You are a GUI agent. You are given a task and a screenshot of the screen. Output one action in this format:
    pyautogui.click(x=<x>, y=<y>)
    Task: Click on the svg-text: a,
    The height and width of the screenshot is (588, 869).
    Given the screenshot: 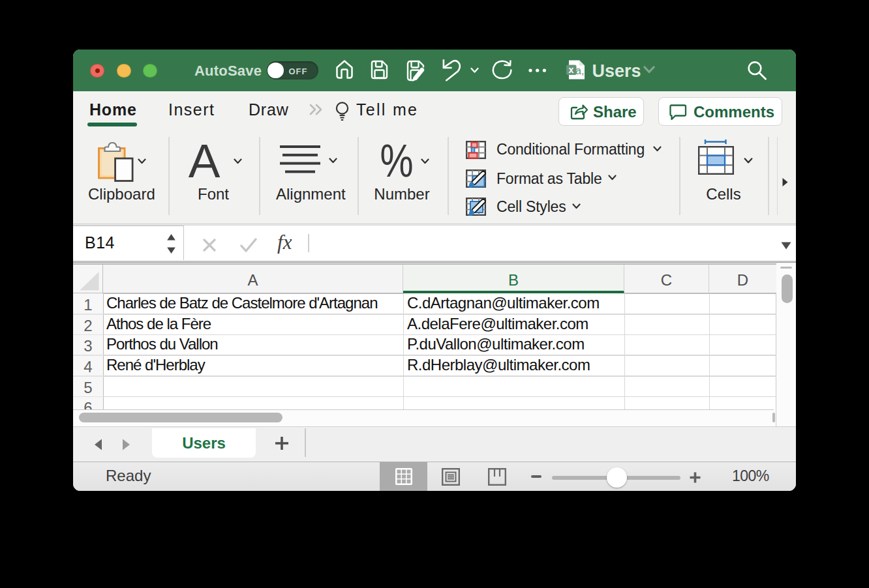 What is the action you would take?
    pyautogui.click(x=579, y=70)
    